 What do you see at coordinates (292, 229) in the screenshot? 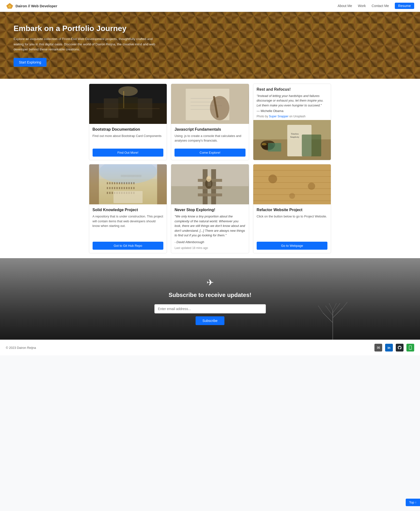
I see `card-refactor-body: Refactor Website Project Click on the bu…` at bounding box center [292, 229].